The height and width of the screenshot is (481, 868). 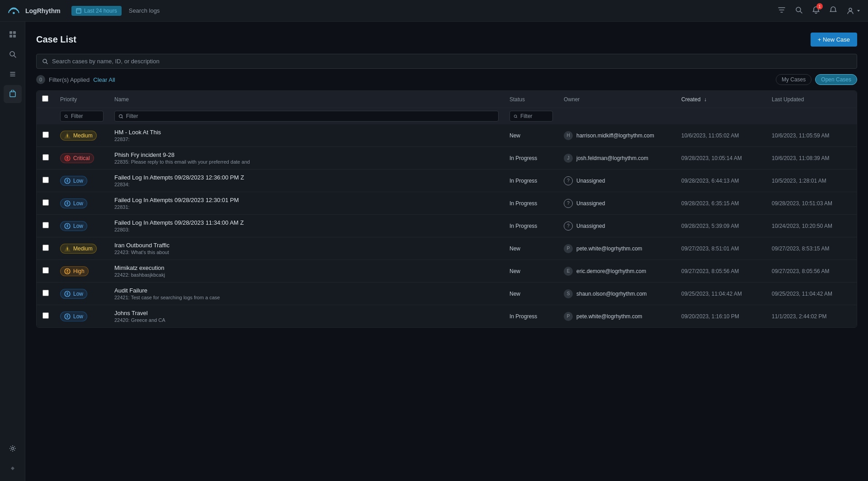 What do you see at coordinates (447, 80) in the screenshot?
I see `filter-bar: 0 Filter(s) Applied Clear All My Cases O…` at bounding box center [447, 80].